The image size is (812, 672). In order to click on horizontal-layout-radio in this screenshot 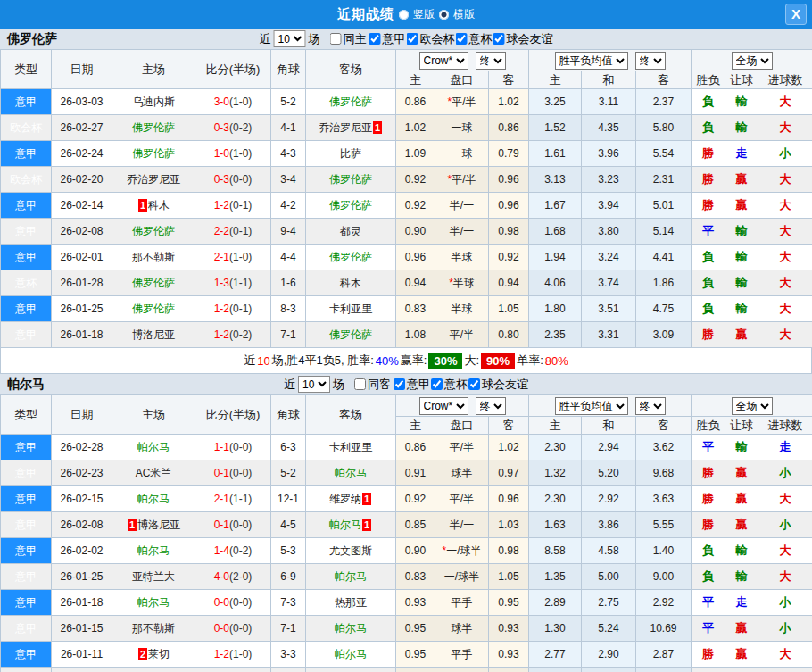, I will do `click(444, 14)`.